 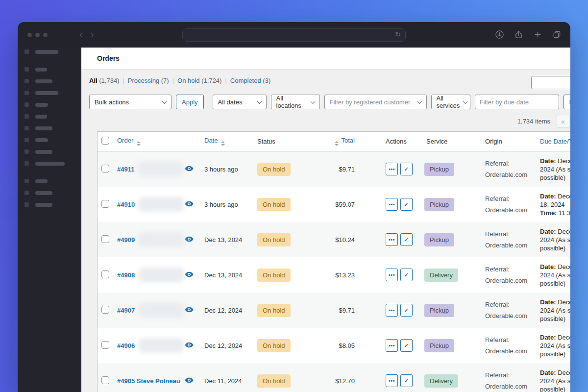 What do you see at coordinates (439, 240) in the screenshot?
I see `service-badge: Pickup` at bounding box center [439, 240].